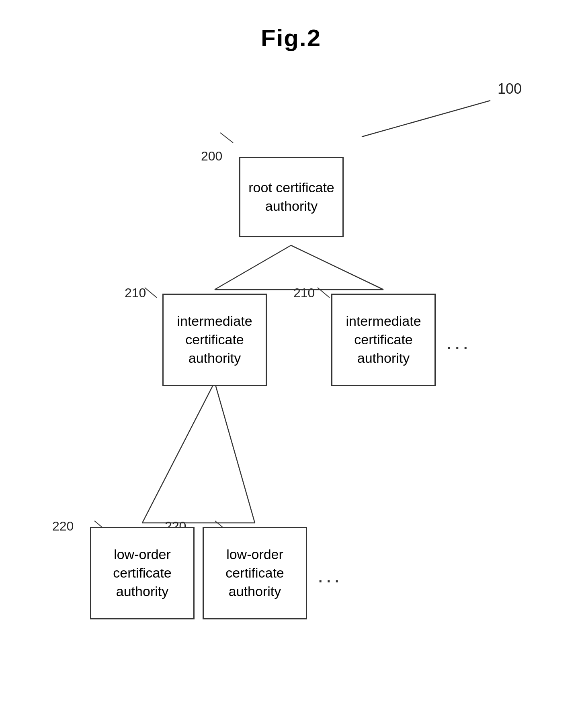 The width and height of the screenshot is (582, 728). I want to click on ref-200-label: 200, so click(211, 156).